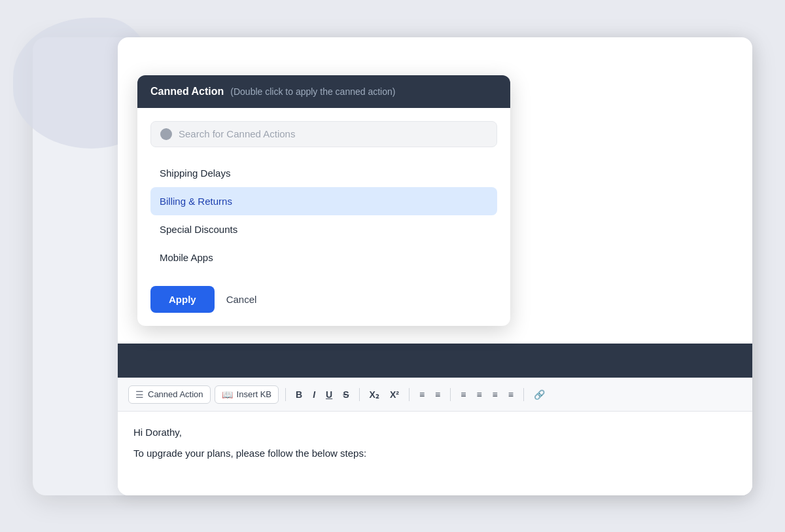  I want to click on italic-button: I, so click(314, 395).